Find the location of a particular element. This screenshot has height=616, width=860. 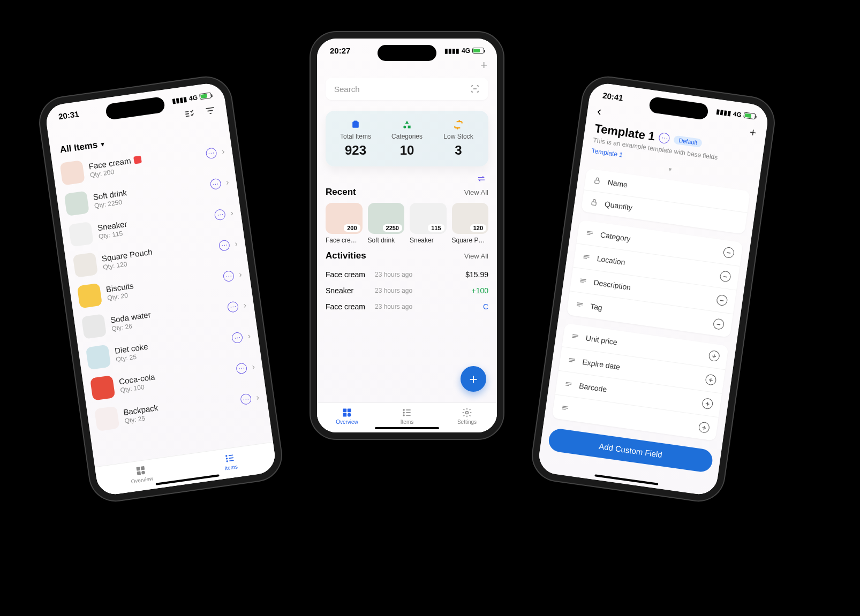

activity-row: Face cream 23 hours ago $15.99 is located at coordinates (407, 275).